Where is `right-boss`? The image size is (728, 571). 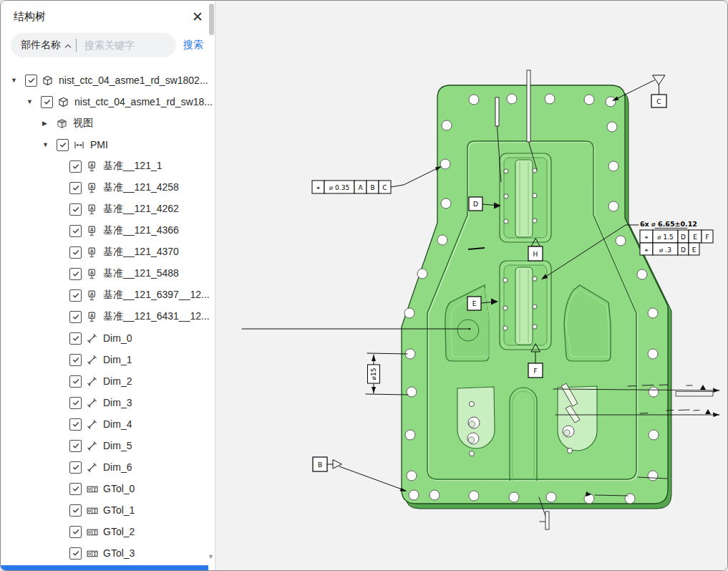
right-boss is located at coordinates (577, 418).